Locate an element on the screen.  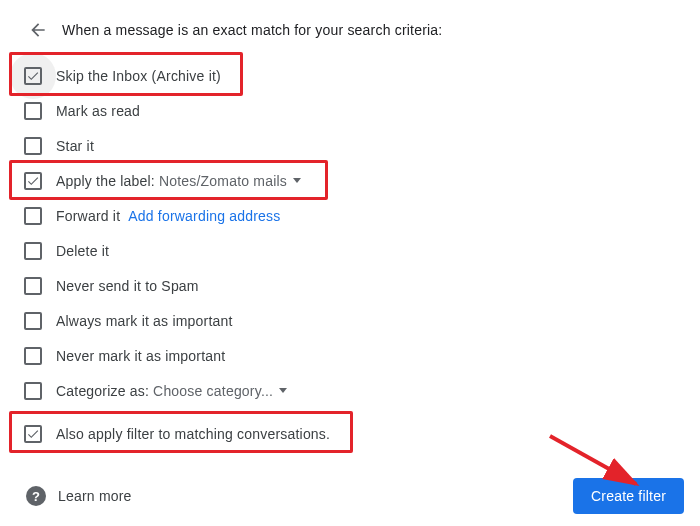
option-never-important: Never mark it as important is located at coordinates (362, 356).